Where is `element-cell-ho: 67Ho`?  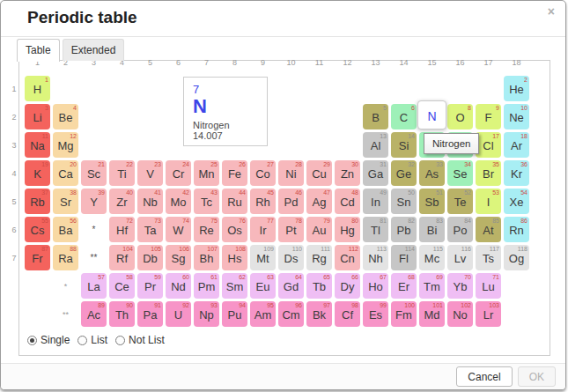
element-cell-ho: 67Ho is located at coordinates (375, 285).